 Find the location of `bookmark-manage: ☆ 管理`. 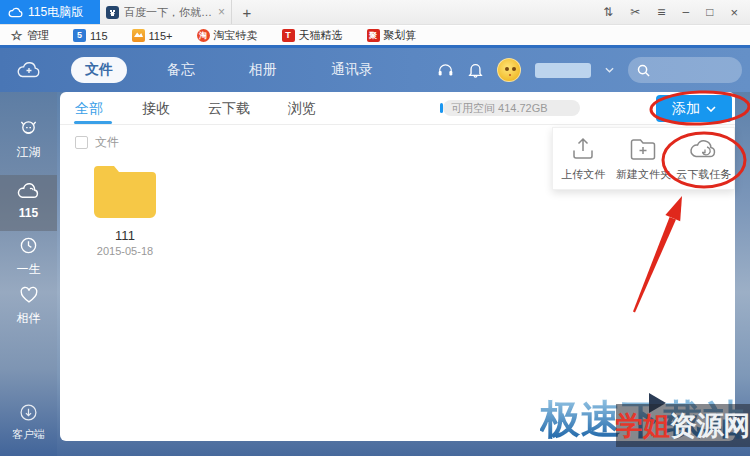

bookmark-manage: ☆ 管理 is located at coordinates (30, 36).